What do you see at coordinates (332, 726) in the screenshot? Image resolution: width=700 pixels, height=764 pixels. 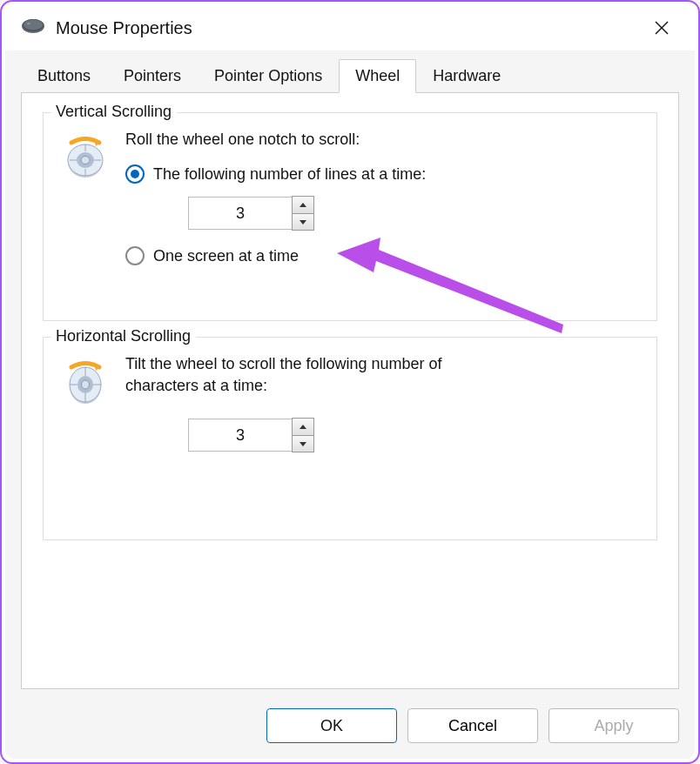 I see `ok-button: OK` at bounding box center [332, 726].